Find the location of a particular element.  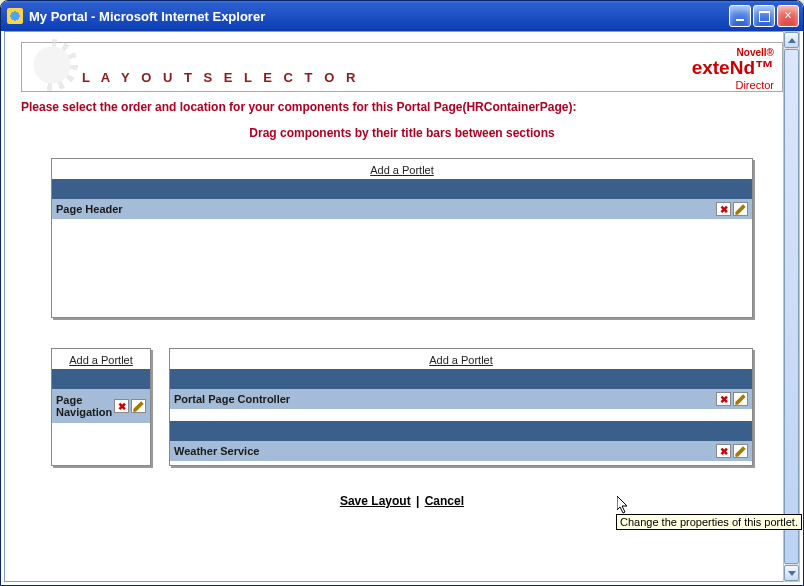

maximize-button is located at coordinates (764, 16).